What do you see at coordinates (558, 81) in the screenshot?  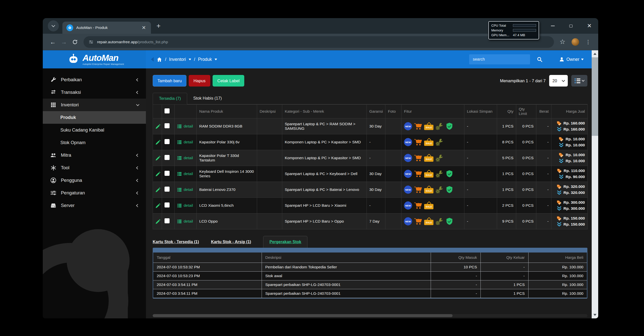 I see `page-size-select: 20` at bounding box center [558, 81].